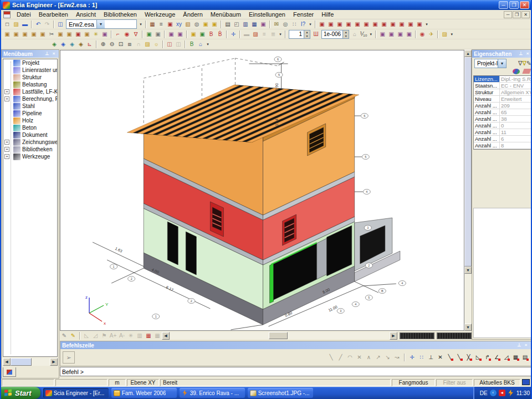 This screenshot has width=532, height=399. Describe the element at coordinates (212, 393) in the screenshot. I see `task-button: 39. Enrico Rava - ...` at that location.